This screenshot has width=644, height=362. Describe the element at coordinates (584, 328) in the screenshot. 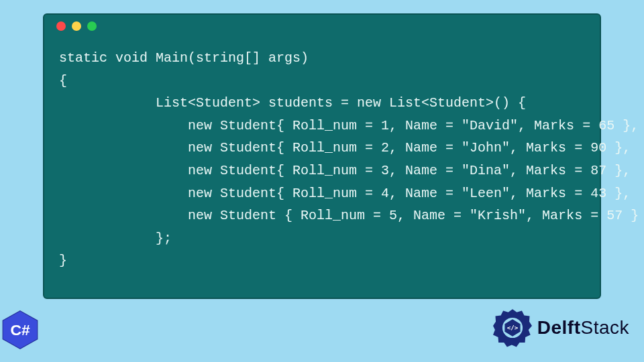

I see `brand-name: DelftStack` at that location.